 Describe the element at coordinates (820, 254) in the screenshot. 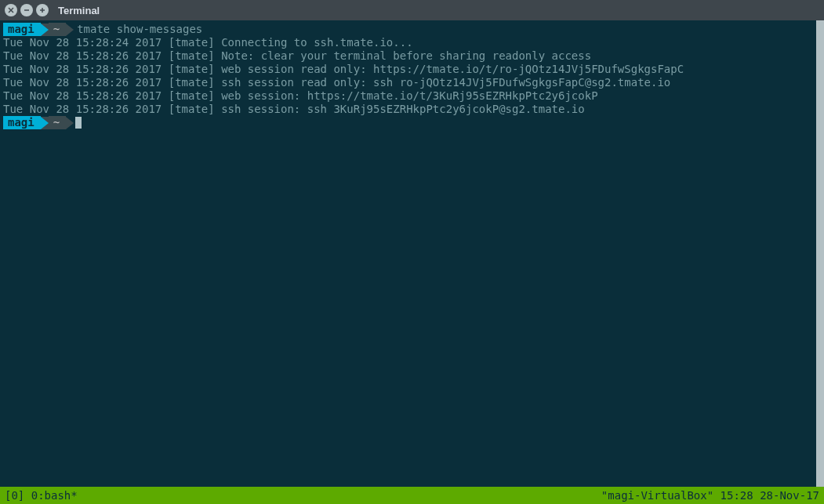

I see `scrollbar-thumb` at that location.